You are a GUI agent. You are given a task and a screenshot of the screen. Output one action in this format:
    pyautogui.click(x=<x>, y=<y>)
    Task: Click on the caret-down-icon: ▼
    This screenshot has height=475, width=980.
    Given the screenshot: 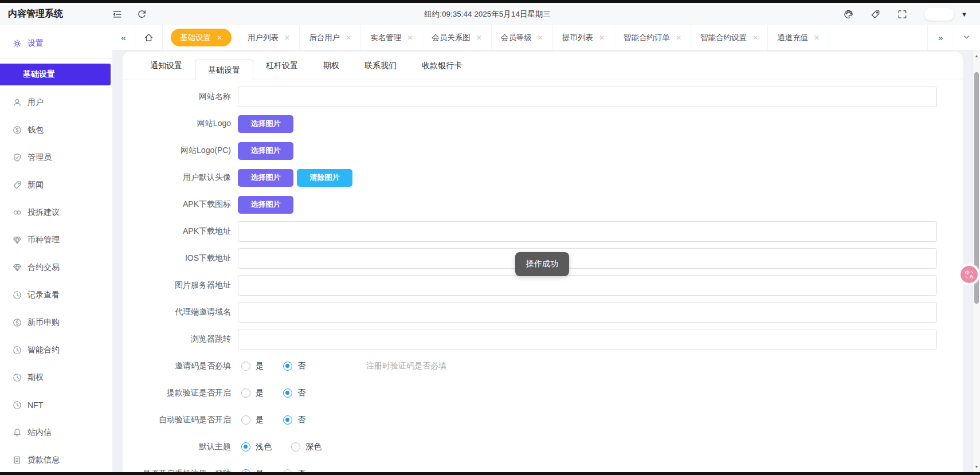 What is the action you would take?
    pyautogui.click(x=964, y=14)
    